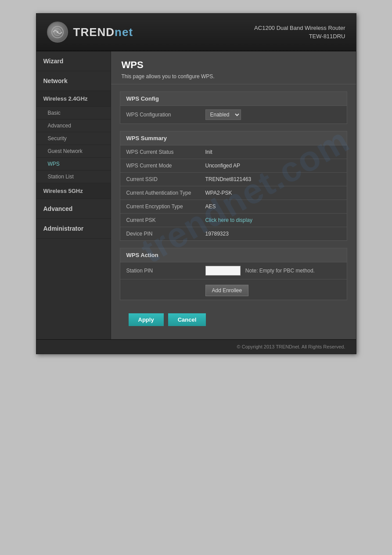  I want to click on current-ssid-label: Current SSID, so click(160, 179).